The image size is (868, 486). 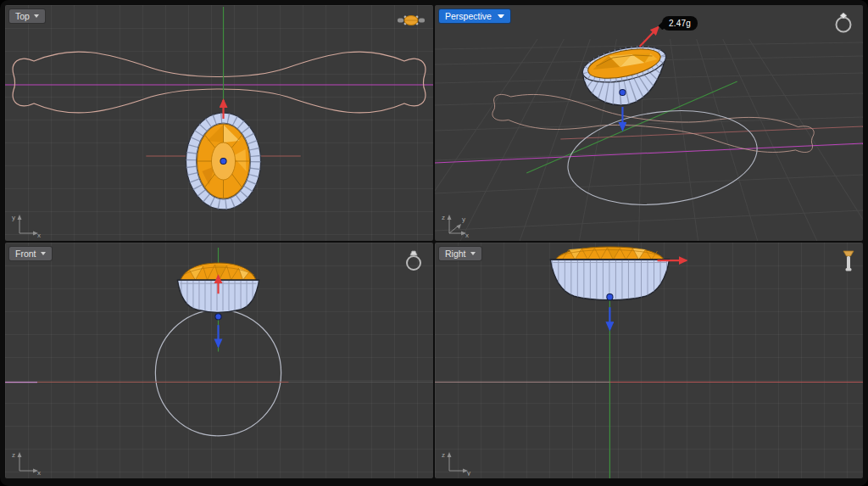 What do you see at coordinates (456, 461) in the screenshot?
I see `axis-gadget: z y` at bounding box center [456, 461].